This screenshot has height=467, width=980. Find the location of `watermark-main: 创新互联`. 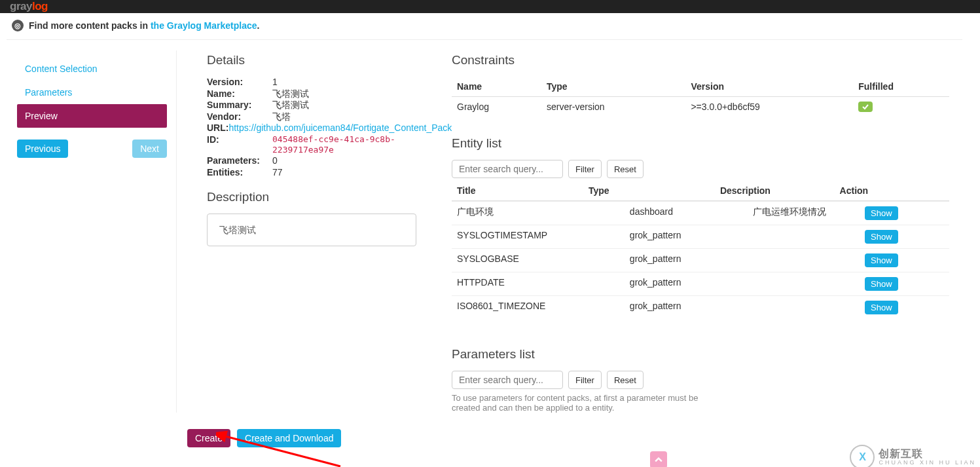

watermark-main: 创新互联 is located at coordinates (927, 454).